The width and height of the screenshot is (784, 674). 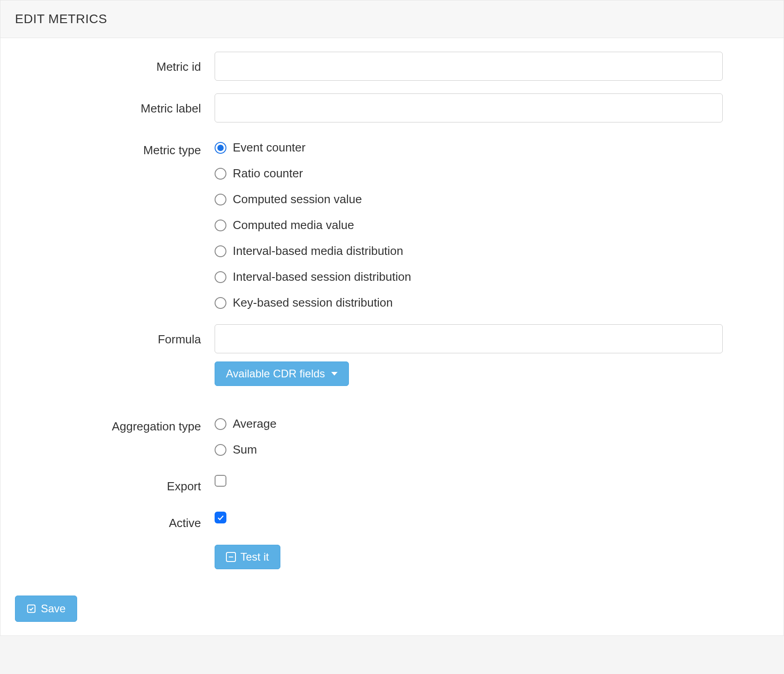 I want to click on available-cdr-fields-button: Available CDR fields, so click(x=282, y=374).